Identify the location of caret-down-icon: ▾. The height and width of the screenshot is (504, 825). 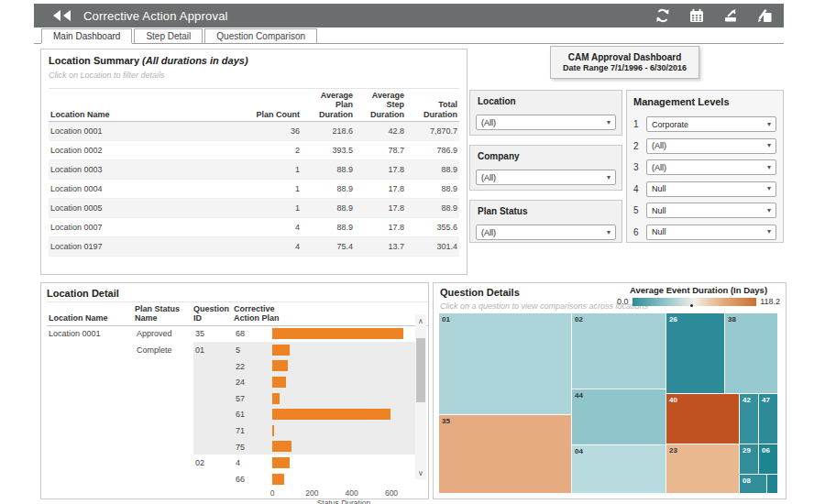
(769, 189).